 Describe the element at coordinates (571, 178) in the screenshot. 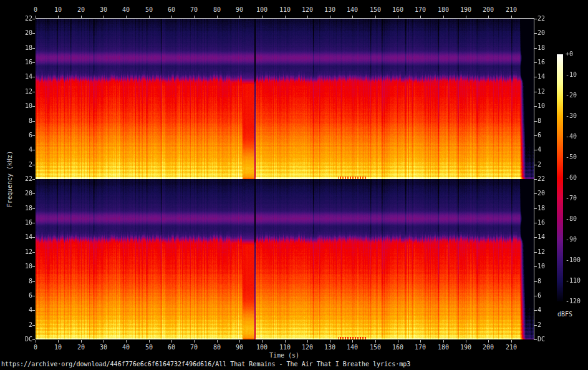

I see `colorbar-tick-label: -60` at that location.